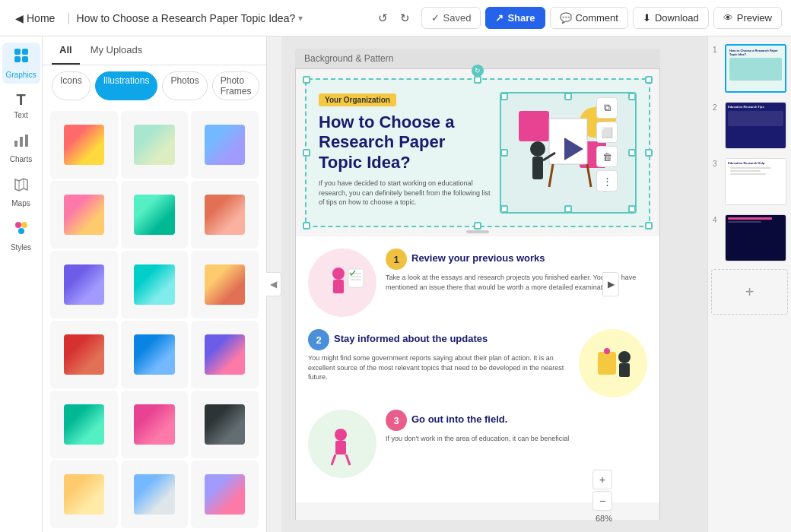 The height and width of the screenshot is (532, 791). I want to click on document-title-area: How to Choose a Research Paper Topic Ide…, so click(222, 18).